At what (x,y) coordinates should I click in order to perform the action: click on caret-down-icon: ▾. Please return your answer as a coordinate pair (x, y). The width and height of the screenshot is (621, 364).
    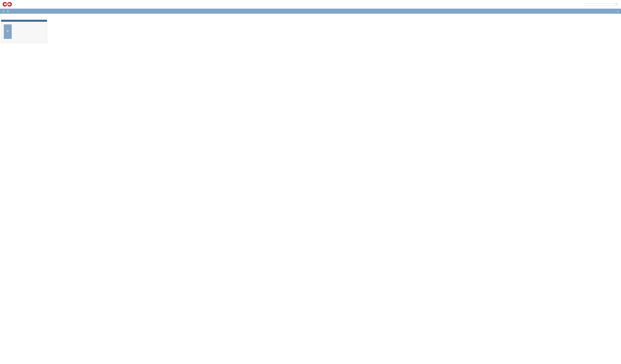
    Looking at the image, I should click on (618, 11).